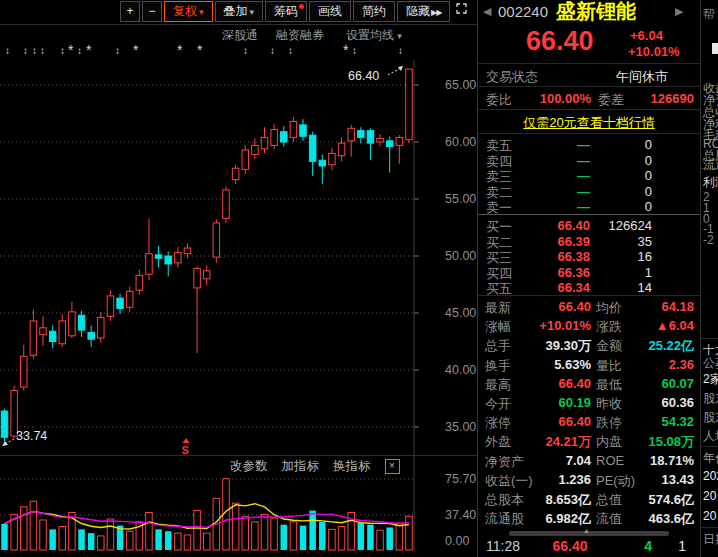 This screenshot has height=557, width=718. I want to click on market-link-深股通: 深股通, so click(240, 36).